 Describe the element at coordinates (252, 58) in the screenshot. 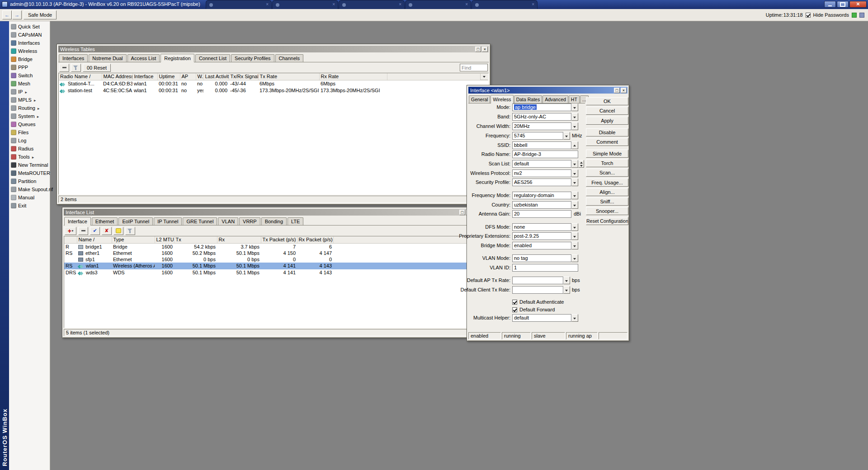

I see `tab-security-profiles: Security Profiles` at that location.